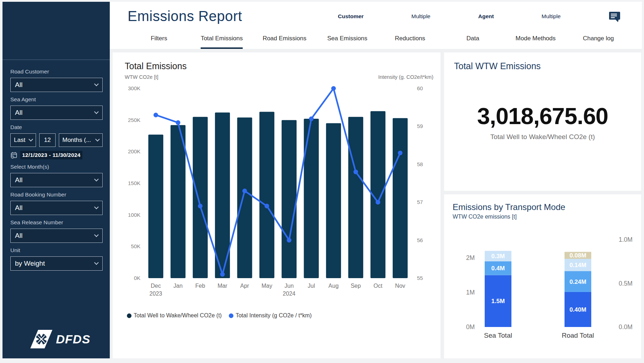 This screenshot has width=644, height=363. I want to click on intensity-point-Jun, so click(289, 240).